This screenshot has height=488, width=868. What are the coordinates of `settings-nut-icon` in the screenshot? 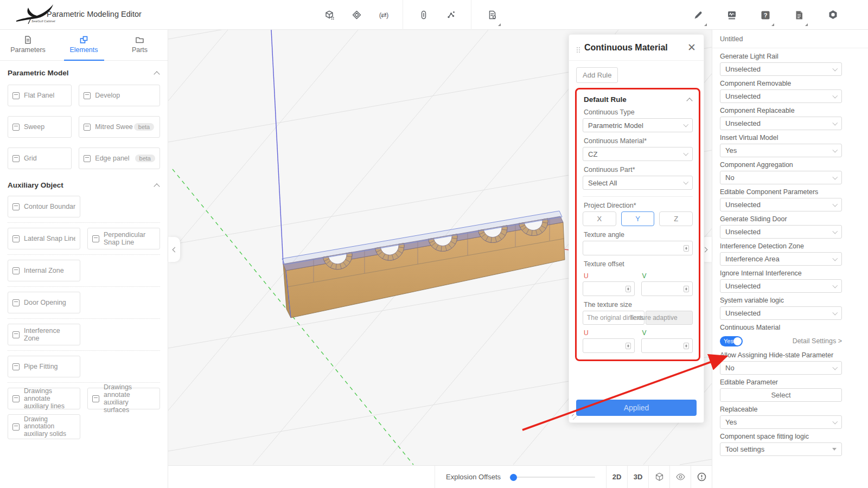 It's located at (833, 15).